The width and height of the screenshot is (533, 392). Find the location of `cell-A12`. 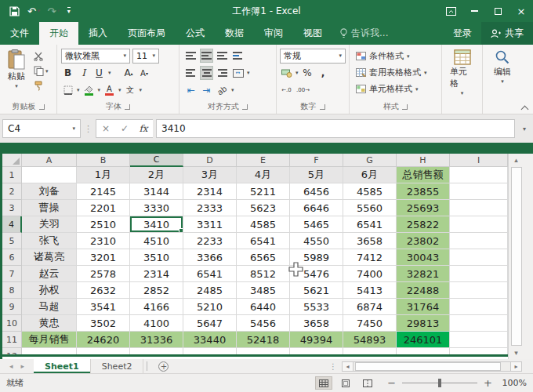

cell-A12 is located at coordinates (49, 353).